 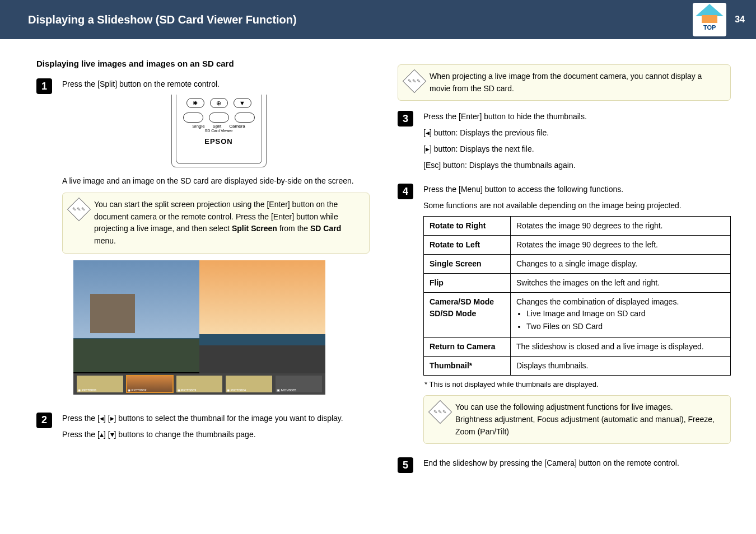 What do you see at coordinates (740, 20) in the screenshot?
I see `page-number: 34` at bounding box center [740, 20].